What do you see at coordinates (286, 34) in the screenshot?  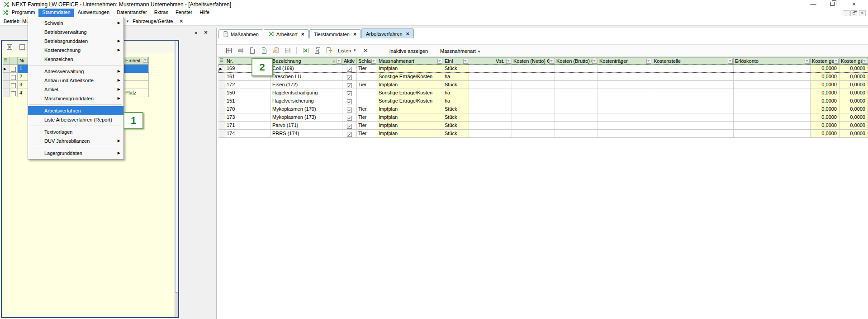 I see `document-tab: Arbeitsort ×` at bounding box center [286, 34].